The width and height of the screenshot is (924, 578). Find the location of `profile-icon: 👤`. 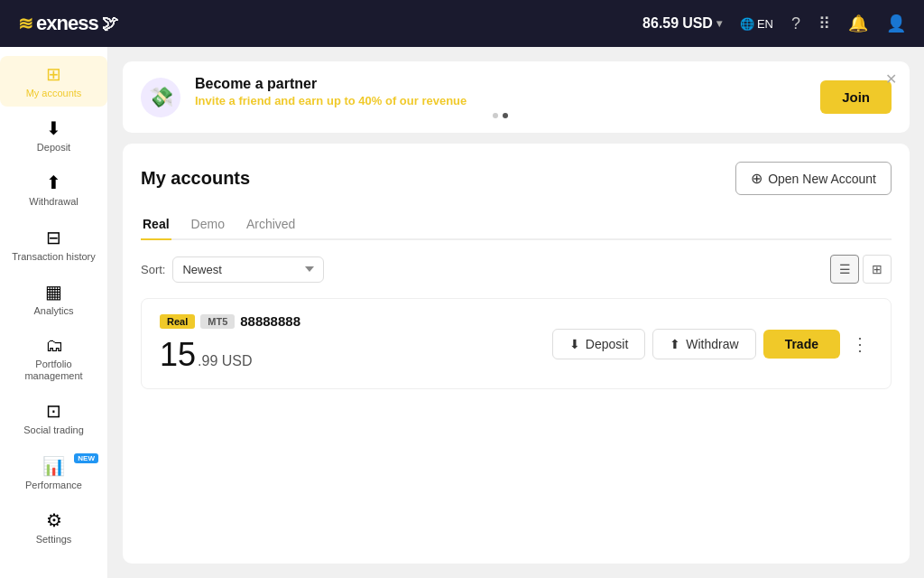

profile-icon: 👤 is located at coordinates (896, 23).